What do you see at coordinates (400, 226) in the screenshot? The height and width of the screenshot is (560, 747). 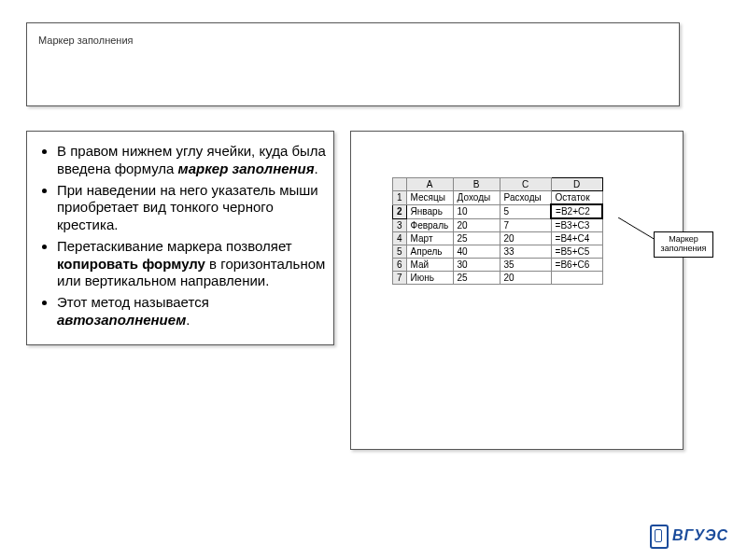 I see `row-header: 3` at bounding box center [400, 226].